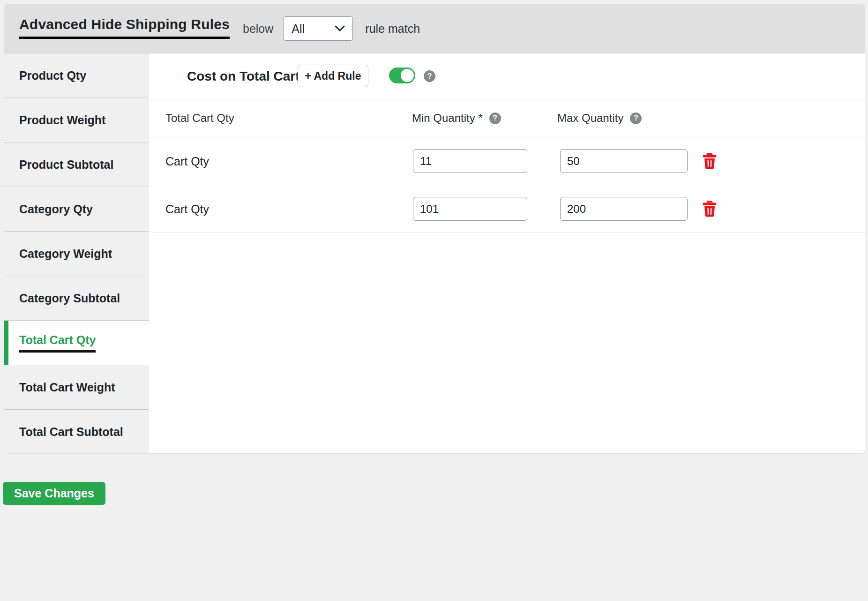 Image resolution: width=868 pixels, height=601 pixels. I want to click on column-header-min-quantity: Min Quantity * ?, so click(456, 118).